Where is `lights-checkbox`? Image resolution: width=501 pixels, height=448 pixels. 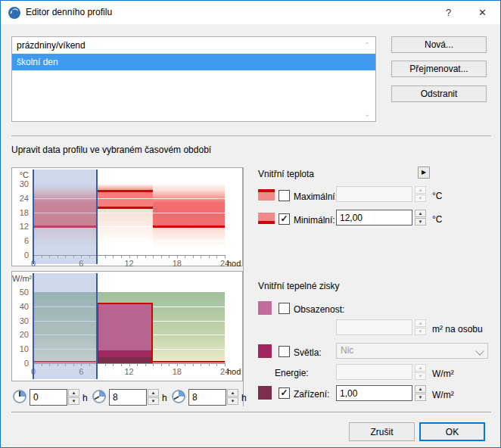
lights-checkbox is located at coordinates (285, 351).